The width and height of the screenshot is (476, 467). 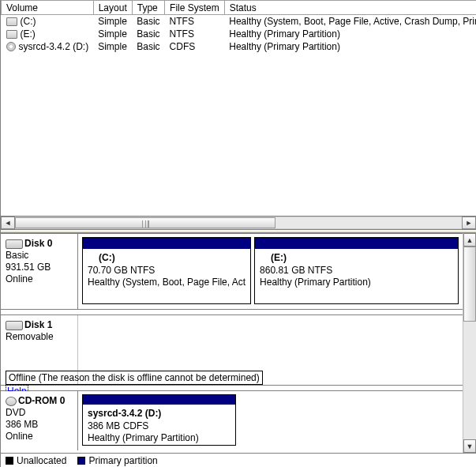 What do you see at coordinates (11, 47) in the screenshot?
I see `disc-icon` at bounding box center [11, 47].